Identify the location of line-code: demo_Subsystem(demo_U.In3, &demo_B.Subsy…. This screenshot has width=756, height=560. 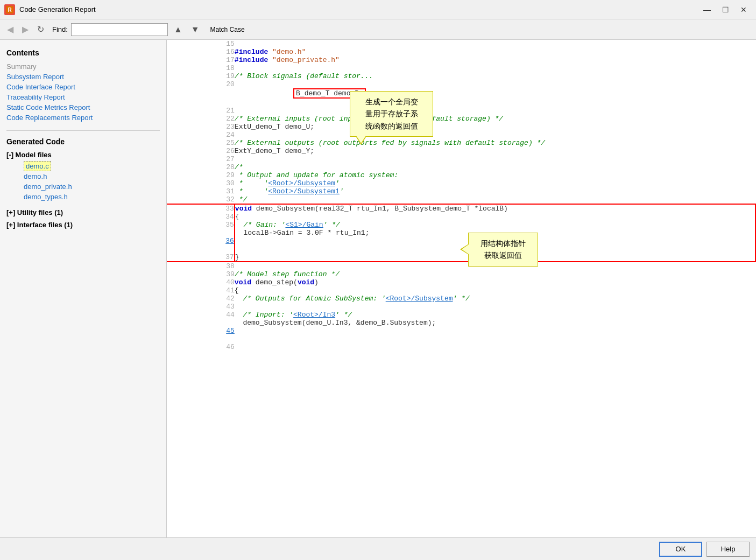
(495, 331).